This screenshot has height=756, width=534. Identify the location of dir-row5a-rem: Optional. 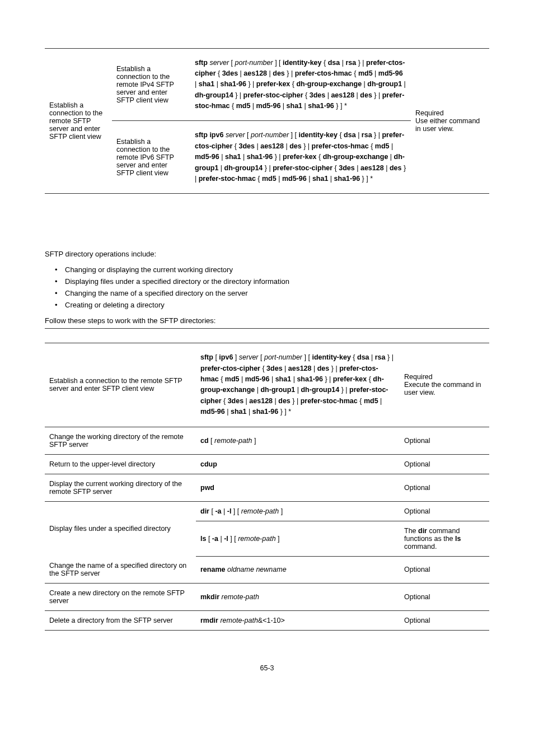
(444, 511).